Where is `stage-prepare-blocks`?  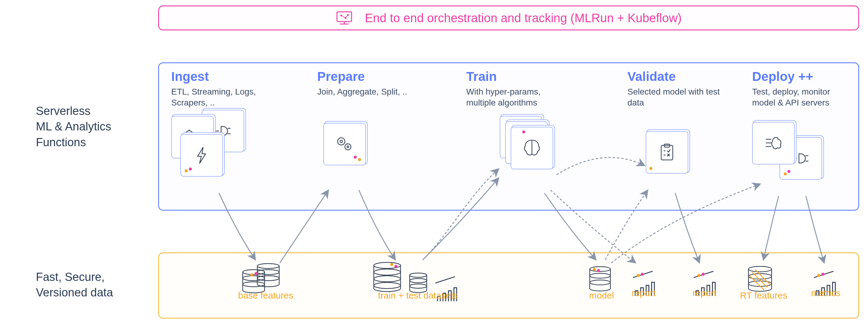 stage-prepare-blocks is located at coordinates (367, 138).